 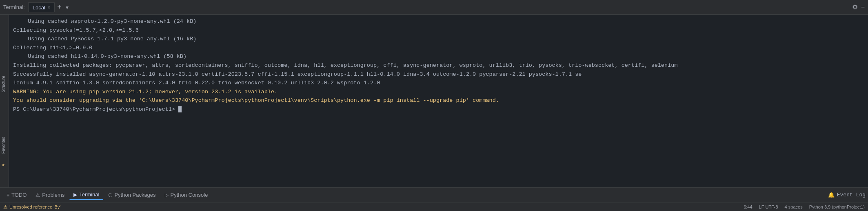 I want to click on tab-terminal-label: Terminal, so click(x=89, y=195).